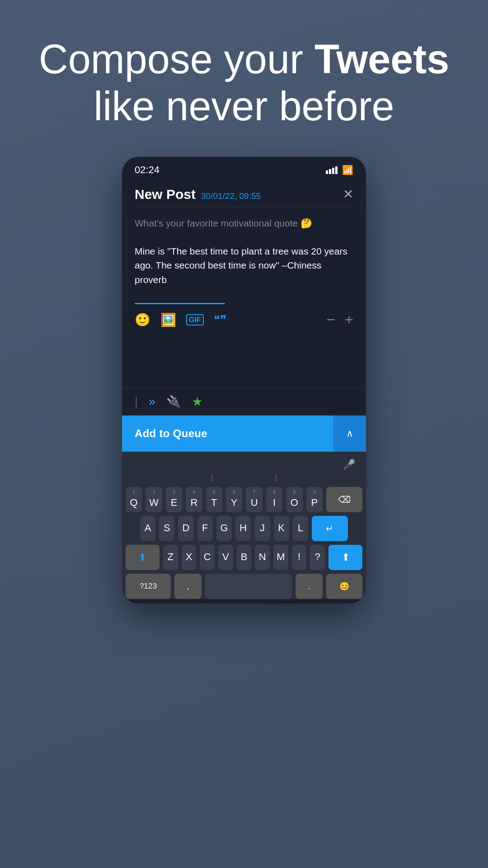  What do you see at coordinates (244, 479) in the screenshot?
I see `cursor-bar` at bounding box center [244, 479].